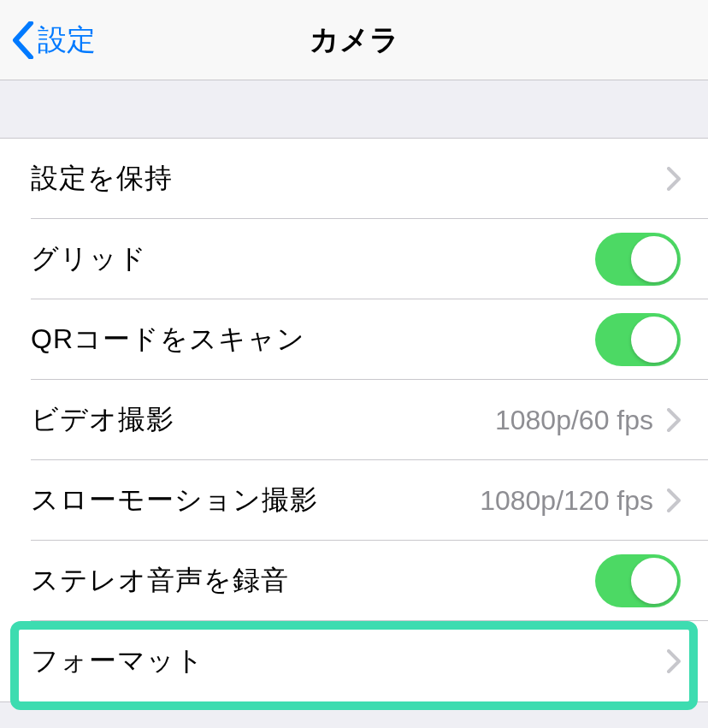  What do you see at coordinates (575, 421) in the screenshot?
I see `row-value: 1080p/60 fps` at bounding box center [575, 421].